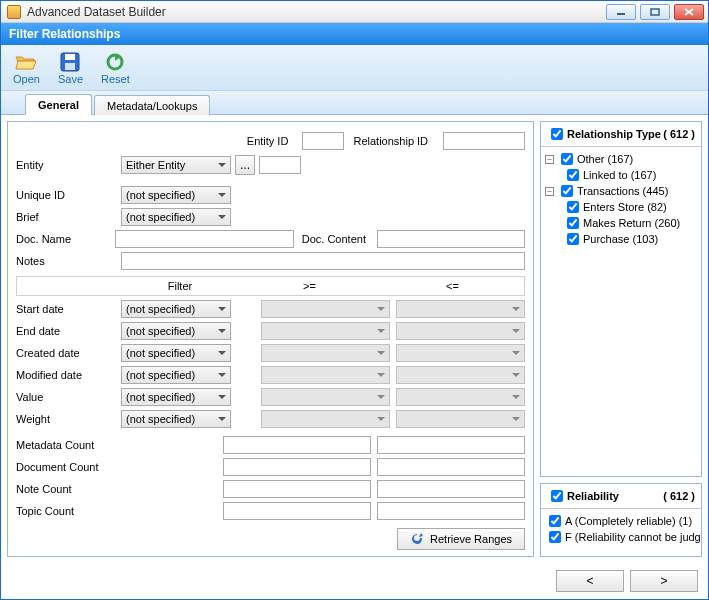 This screenshot has height=600, width=709. Describe the element at coordinates (621, 191) in the screenshot. I see `tree-node-transactions: − Transactions (445)` at that location.